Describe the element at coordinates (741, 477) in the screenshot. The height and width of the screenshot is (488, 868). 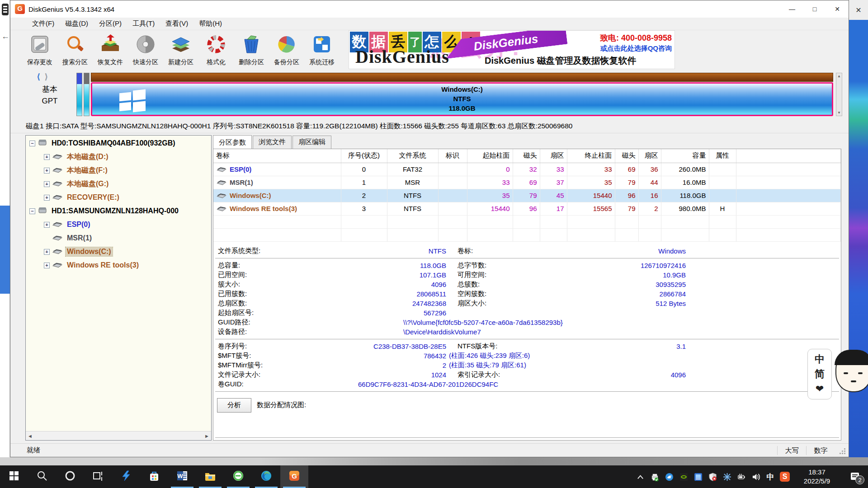
I see `tray-battery-icon` at that location.